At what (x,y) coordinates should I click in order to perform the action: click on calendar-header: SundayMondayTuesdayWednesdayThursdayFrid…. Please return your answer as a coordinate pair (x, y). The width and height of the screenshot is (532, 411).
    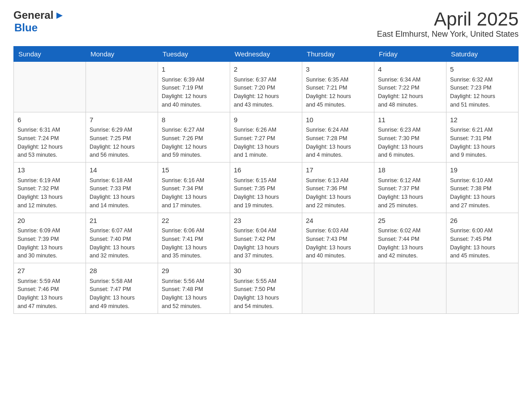
    Looking at the image, I should click on (266, 54).